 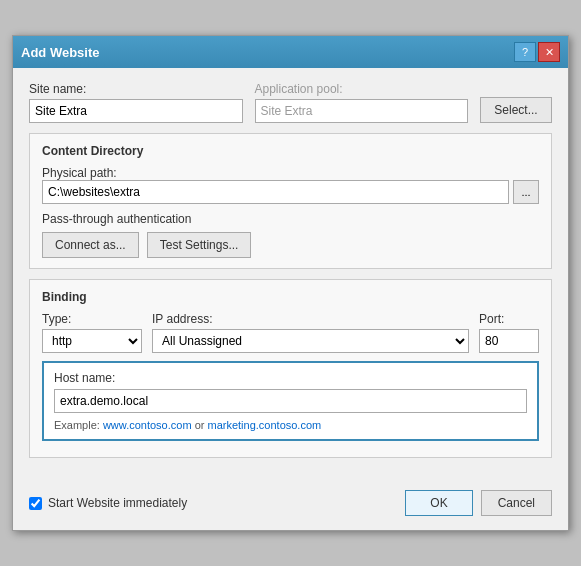 I want to click on title-bar: Add Website ? ✕, so click(x=290, y=52).